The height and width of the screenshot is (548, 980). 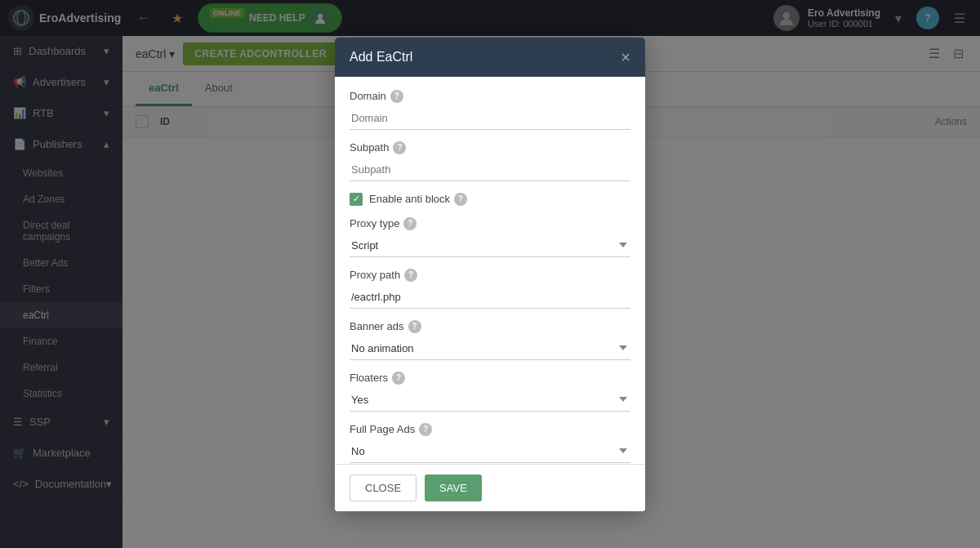 I want to click on anti-block-checkbox: ✓, so click(x=356, y=199).